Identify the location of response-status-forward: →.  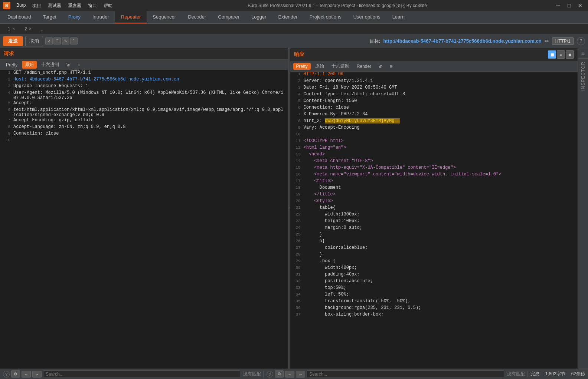
(301, 374).